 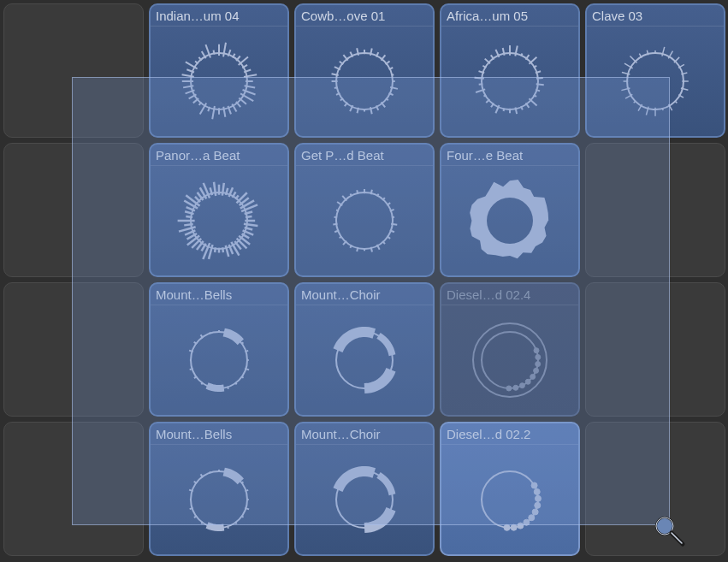 What do you see at coordinates (510, 70) in the screenshot?
I see `loop-pad: Africa…um 05` at bounding box center [510, 70].